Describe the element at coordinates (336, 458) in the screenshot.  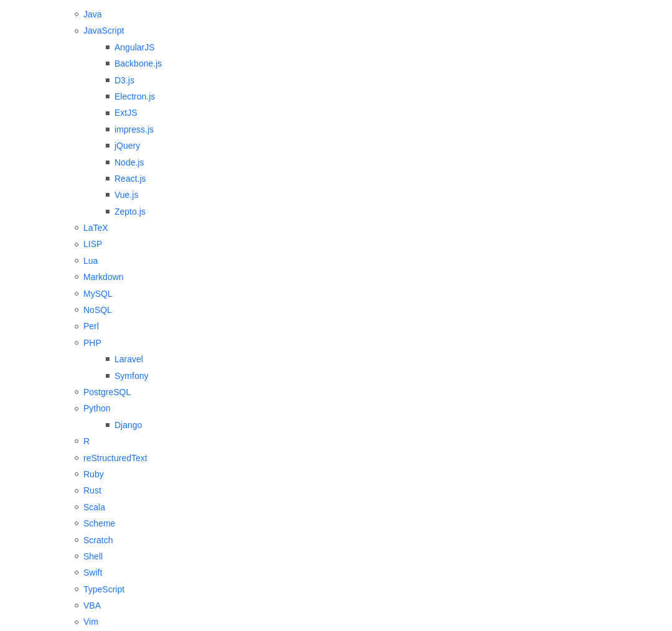
I see `list-item: reStructuredText` at that location.